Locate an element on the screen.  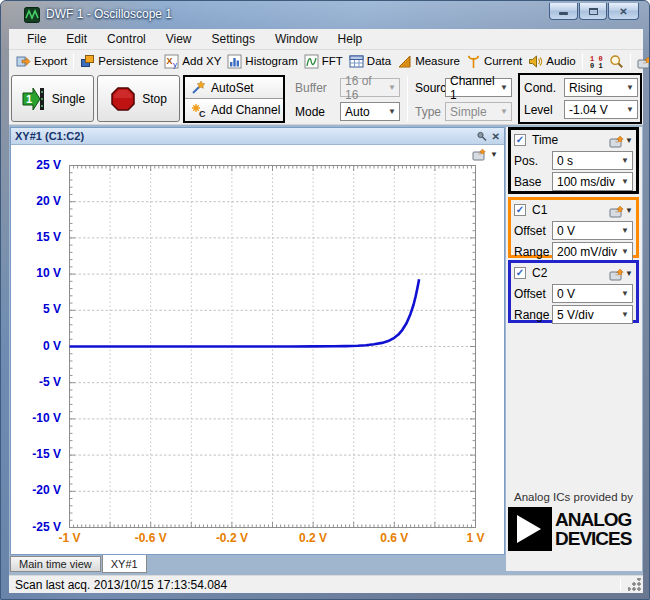
menu-view: View is located at coordinates (179, 39).